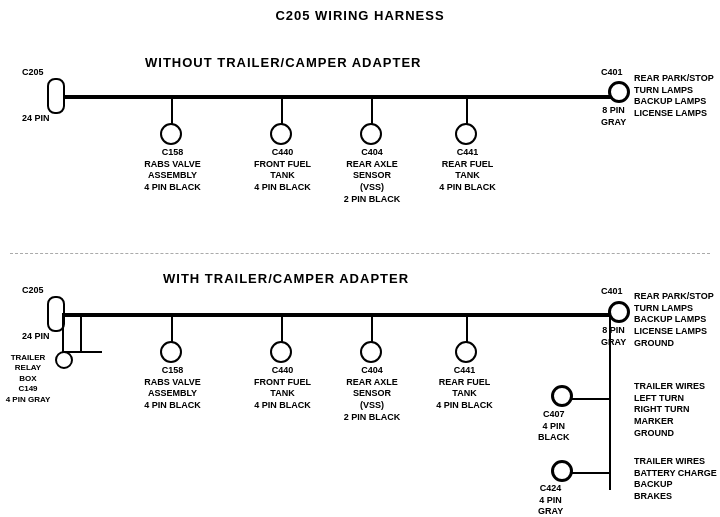 The image size is (720, 517). What do you see at coordinates (466, 134) in the screenshot?
I see `c441-1-circle` at bounding box center [466, 134].